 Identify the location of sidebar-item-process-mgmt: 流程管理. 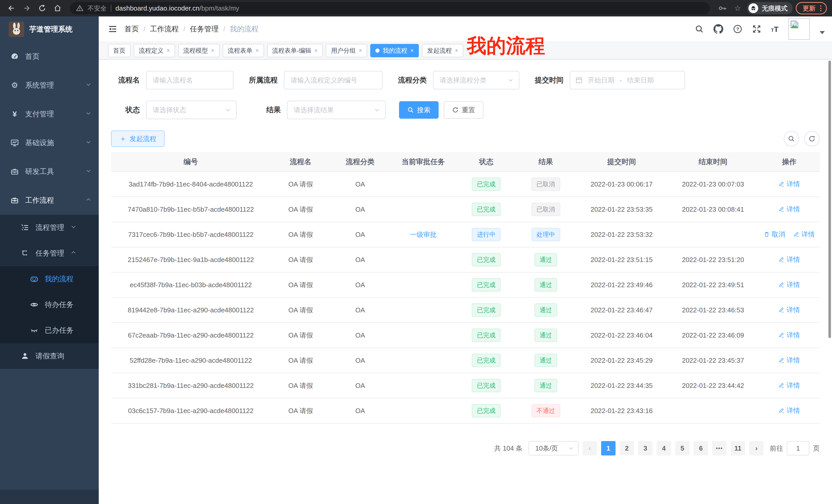
(49, 228).